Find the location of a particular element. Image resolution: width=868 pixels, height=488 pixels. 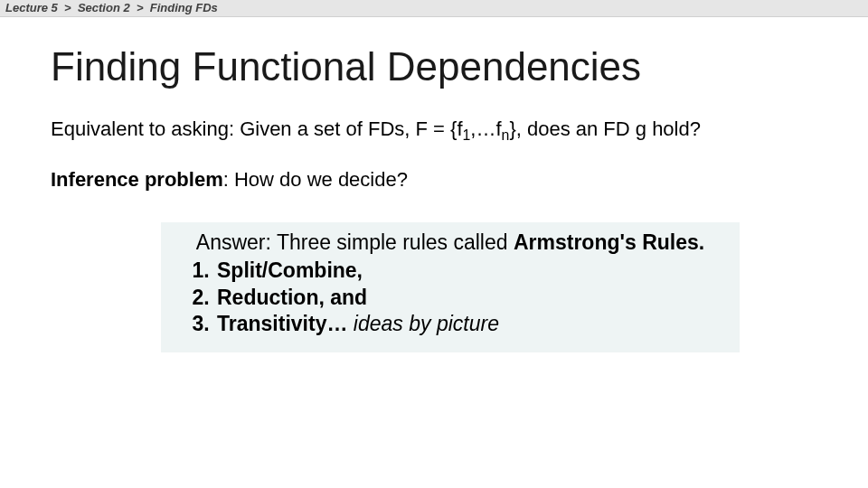

rule-split-combine: Split/Combine, is located at coordinates (468, 271).